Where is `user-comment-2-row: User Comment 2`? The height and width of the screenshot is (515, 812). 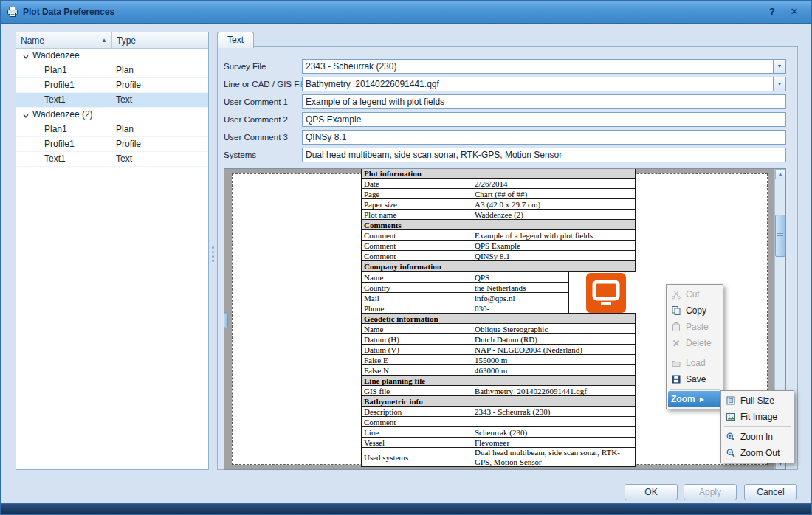
user-comment-2-row: User Comment 2 is located at coordinates (508, 120).